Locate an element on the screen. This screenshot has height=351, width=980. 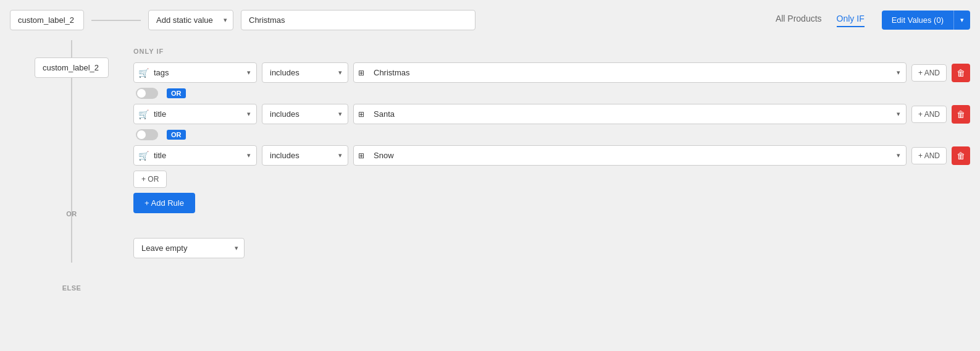
or-toggle-row-2: OR is located at coordinates (552, 135).